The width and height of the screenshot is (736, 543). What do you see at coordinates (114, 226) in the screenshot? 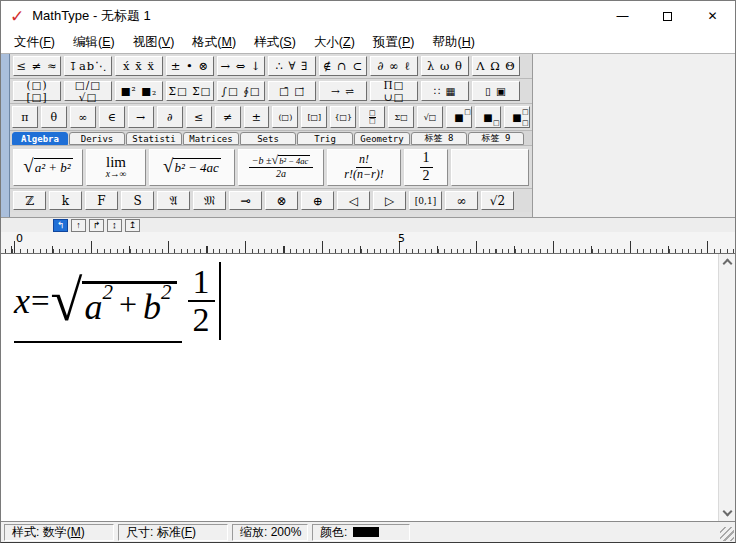
I see `tab-stop-relational-button: ↨` at bounding box center [114, 226].